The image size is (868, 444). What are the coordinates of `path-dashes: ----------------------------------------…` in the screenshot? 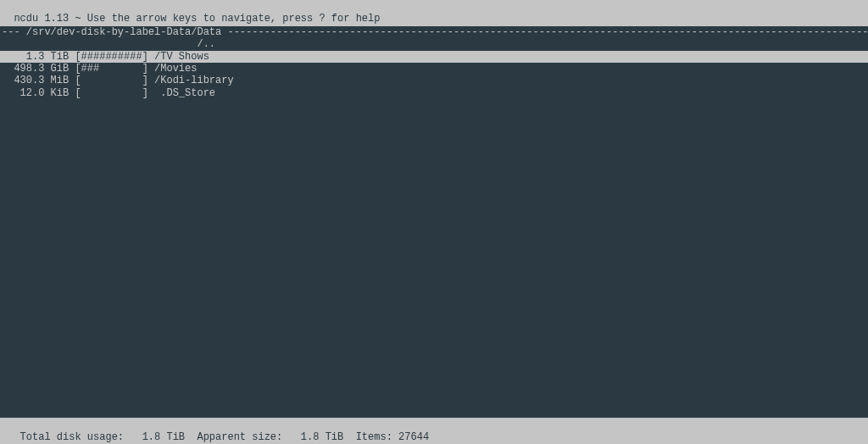 It's located at (544, 32).